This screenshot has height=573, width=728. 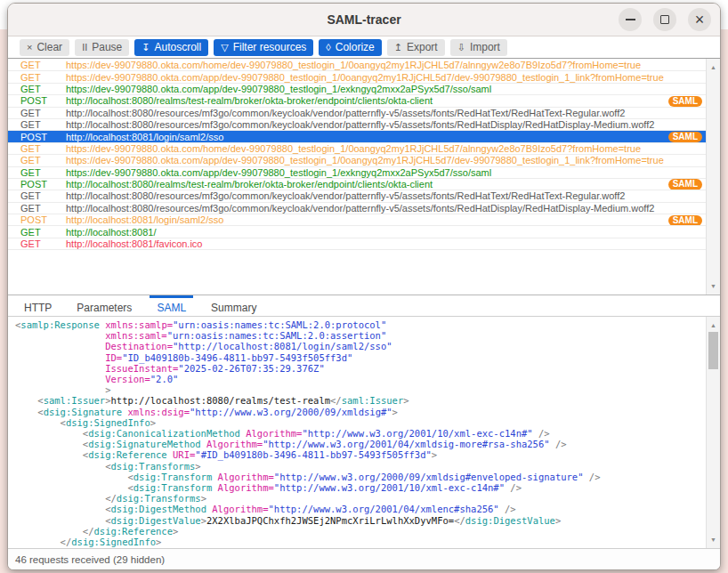 What do you see at coordinates (665, 20) in the screenshot?
I see `maximize-button` at bounding box center [665, 20].